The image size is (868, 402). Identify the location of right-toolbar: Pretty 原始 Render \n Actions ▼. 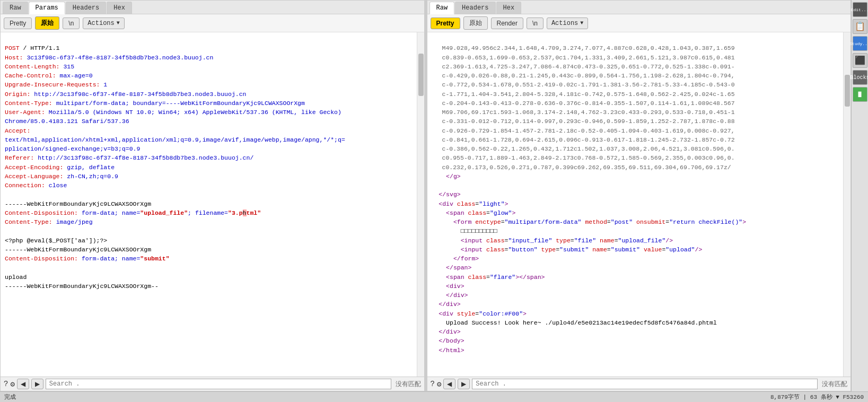
(639, 23).